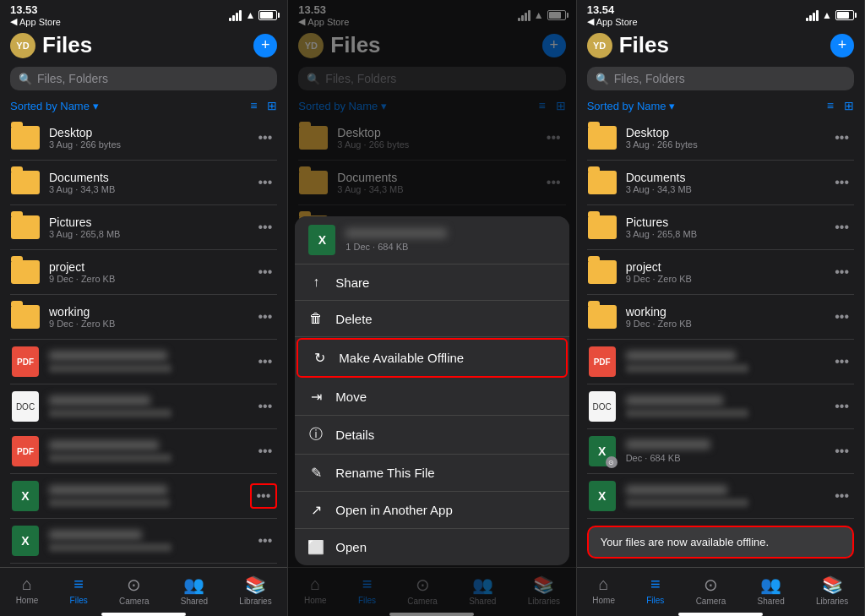 The image size is (865, 616). I want to click on list-item: Documents3 Aug · 34,3 MB •••, so click(721, 183).